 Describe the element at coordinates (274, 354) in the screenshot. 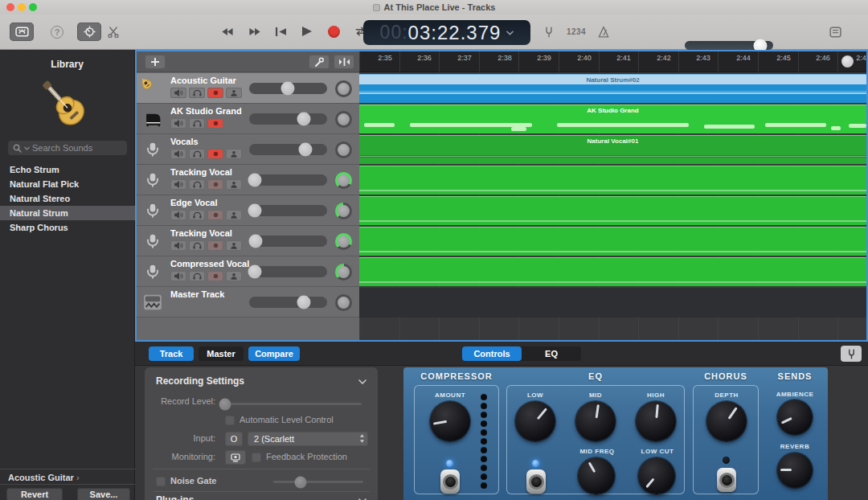

I see `tab-compare: Compare` at that location.